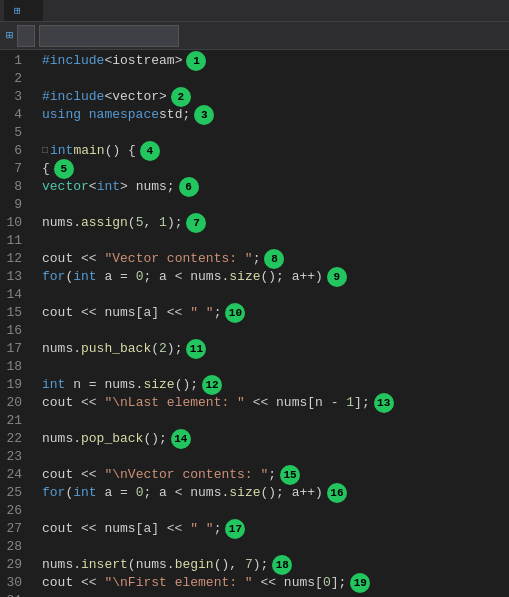 Image resolution: width=509 pixels, height=597 pixels. I want to click on code-line: nums.push_back(2);11, so click(274, 349).